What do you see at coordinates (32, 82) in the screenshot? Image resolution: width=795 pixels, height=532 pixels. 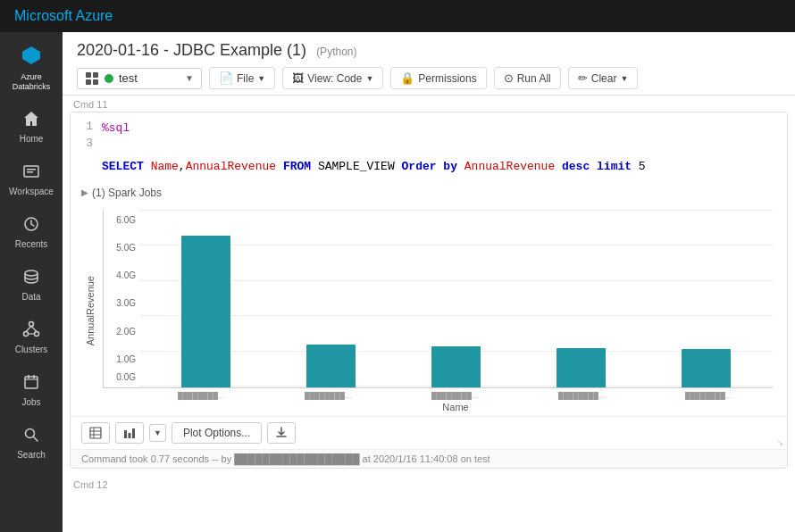 I see `sidebar-label-databricks: Azure Databricks` at bounding box center [32, 82].